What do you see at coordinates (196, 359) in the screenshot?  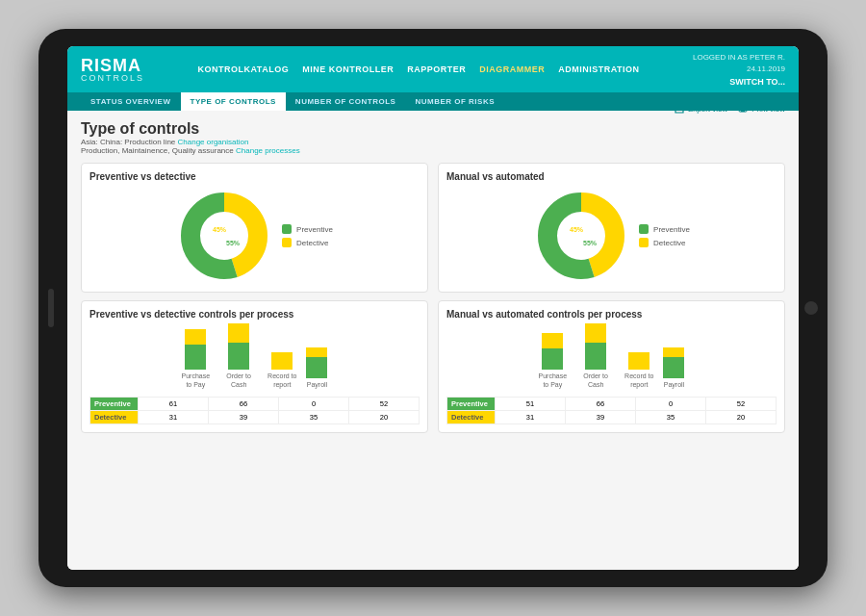 I see `bar-group-p1: Purchaseto Pay` at bounding box center [196, 359].